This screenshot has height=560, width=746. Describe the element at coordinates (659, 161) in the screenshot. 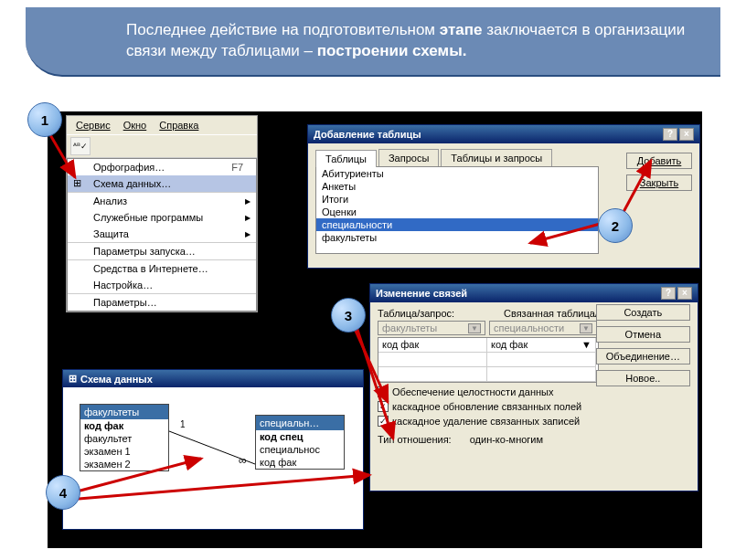

I see `add-button: Добавить` at that location.